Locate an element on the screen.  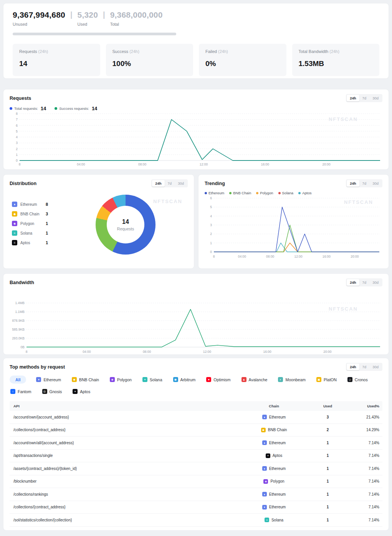
chain-filter-label: Gnosis is located at coordinates (56, 392).